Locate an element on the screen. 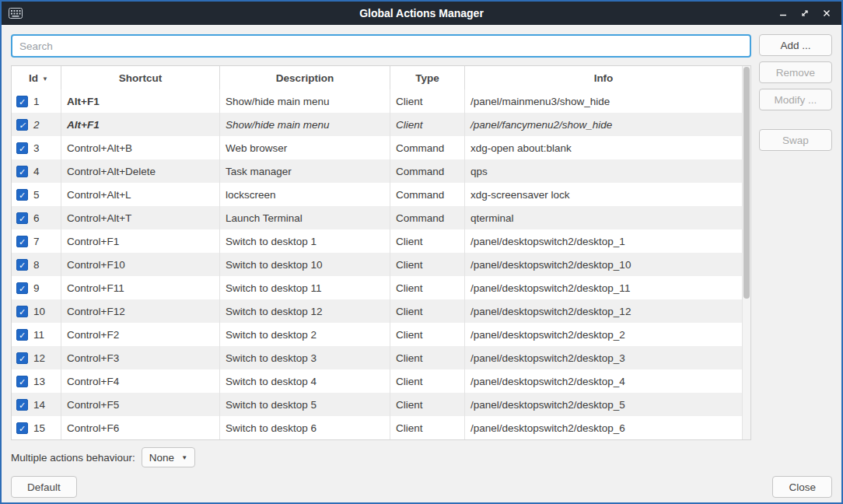 The width and height of the screenshot is (843, 504). cell-description: Launch Terminal is located at coordinates (305, 218).